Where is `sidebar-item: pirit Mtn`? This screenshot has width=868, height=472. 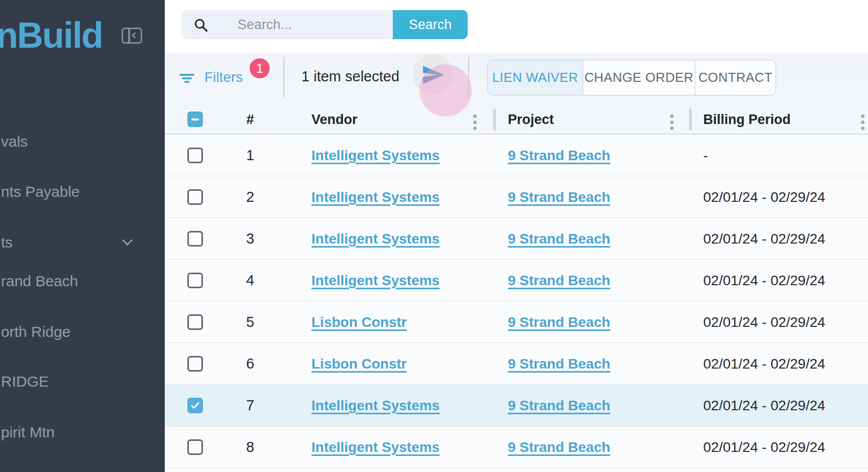 sidebar-item: pirit Mtn is located at coordinates (28, 432).